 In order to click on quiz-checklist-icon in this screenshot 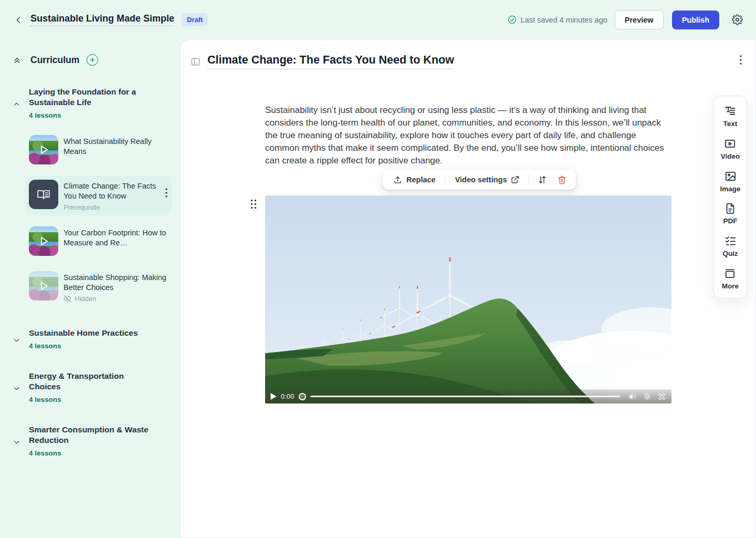, I will do `click(731, 241)`.